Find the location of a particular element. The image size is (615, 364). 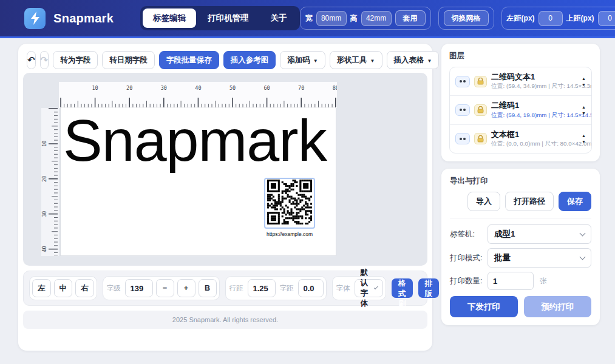

nav-tabs: 标签编辑 打印机管理 关于 is located at coordinates (220, 18).